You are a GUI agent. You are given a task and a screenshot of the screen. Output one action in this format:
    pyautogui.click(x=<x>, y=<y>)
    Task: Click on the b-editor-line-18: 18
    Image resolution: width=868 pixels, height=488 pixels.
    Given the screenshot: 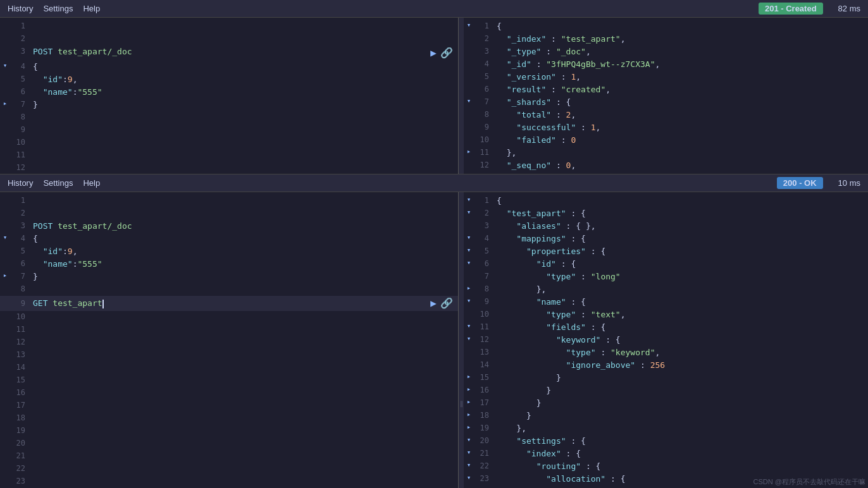 What is the action you would take?
    pyautogui.click(x=229, y=418)
    